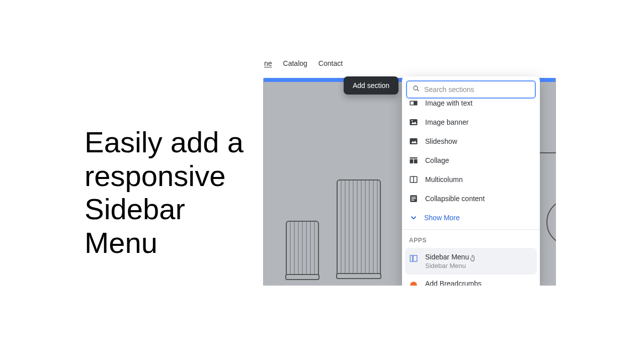  I want to click on collage-icon, so click(414, 160).